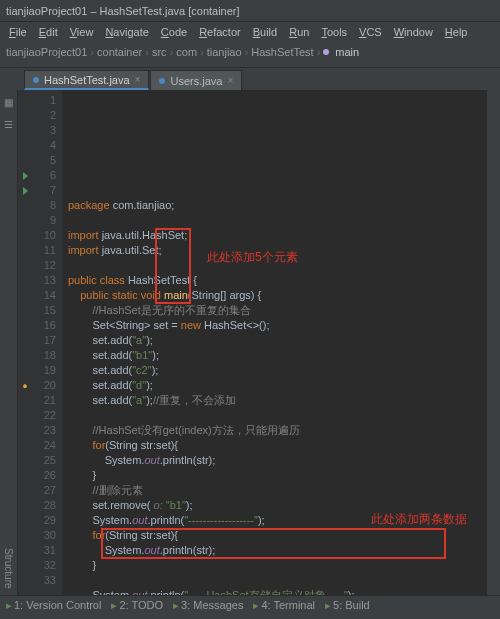 The image size is (500, 619). I want to click on code-line-10: set.add("a");, so click(277, 340).